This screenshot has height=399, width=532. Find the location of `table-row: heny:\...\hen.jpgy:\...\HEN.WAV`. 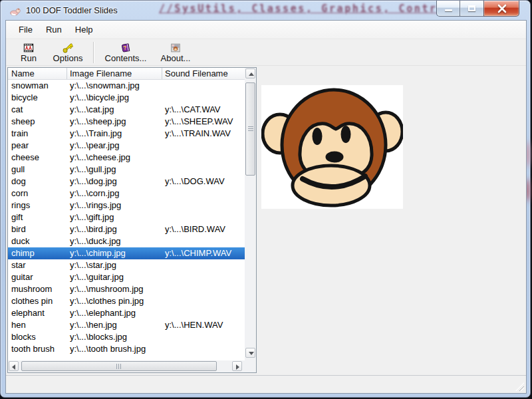

table-row: heny:\...\hen.jpgy:\...\HEN.WAV is located at coordinates (126, 325).